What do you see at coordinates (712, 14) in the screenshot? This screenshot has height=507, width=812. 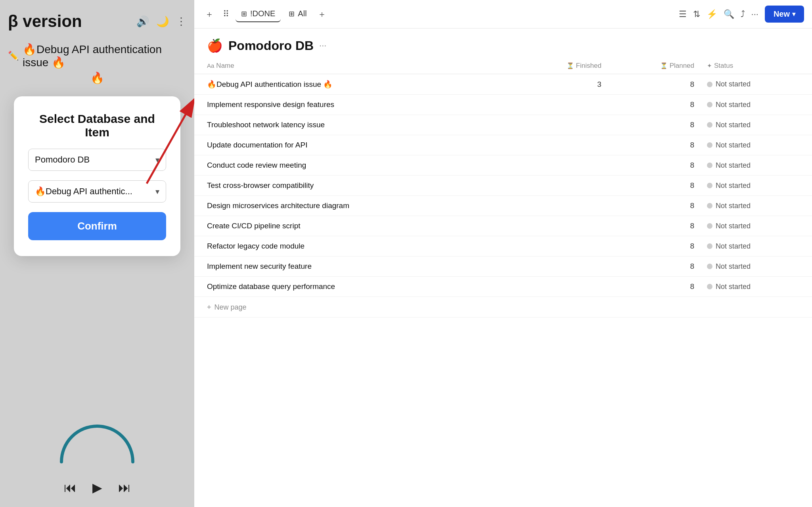 I see `lightning-icon: ⚡` at bounding box center [712, 14].